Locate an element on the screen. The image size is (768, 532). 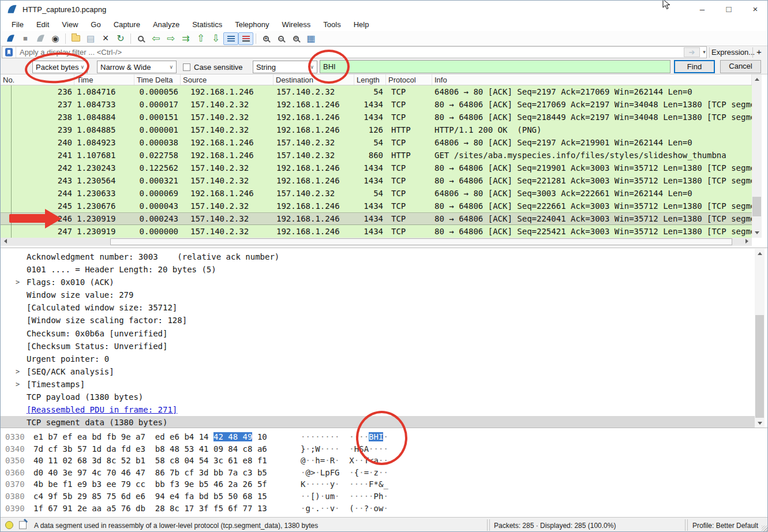
find-packet-icon is located at coordinates (141, 39).